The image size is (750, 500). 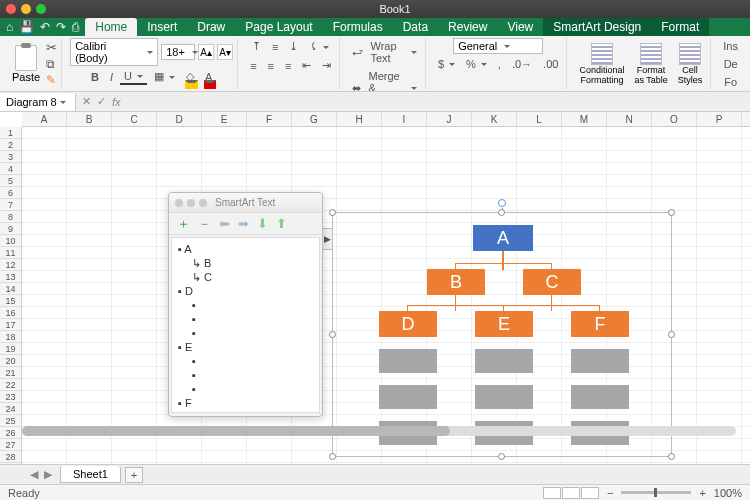 I want to click on col-header: B, so click(x=90, y=119).